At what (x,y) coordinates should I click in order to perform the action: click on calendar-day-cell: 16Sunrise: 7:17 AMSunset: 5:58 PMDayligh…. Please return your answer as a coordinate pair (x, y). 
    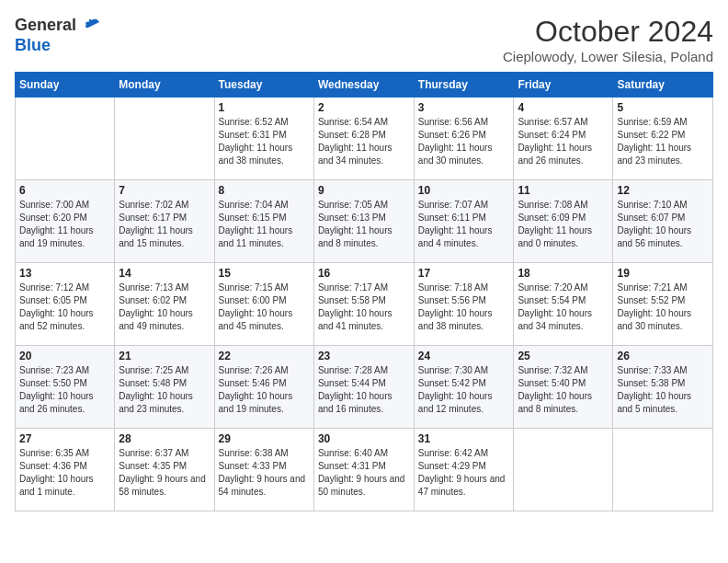
    Looking at the image, I should click on (364, 304).